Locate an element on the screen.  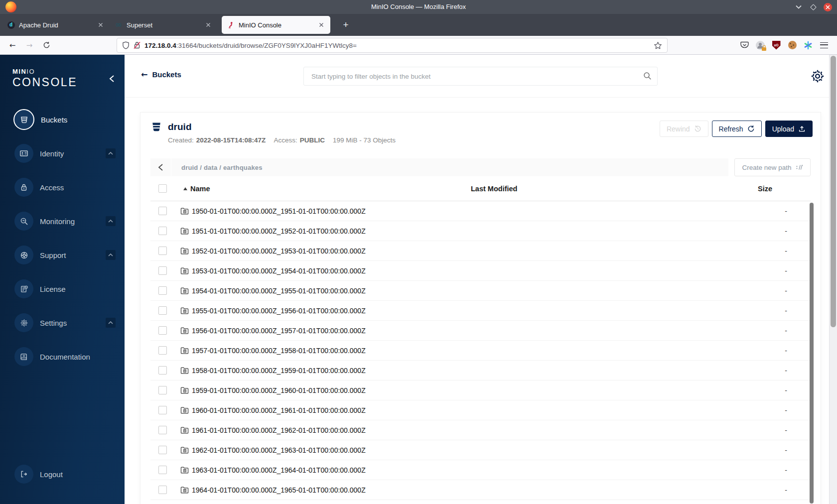
cookie-extension-icon is located at coordinates (792, 45).